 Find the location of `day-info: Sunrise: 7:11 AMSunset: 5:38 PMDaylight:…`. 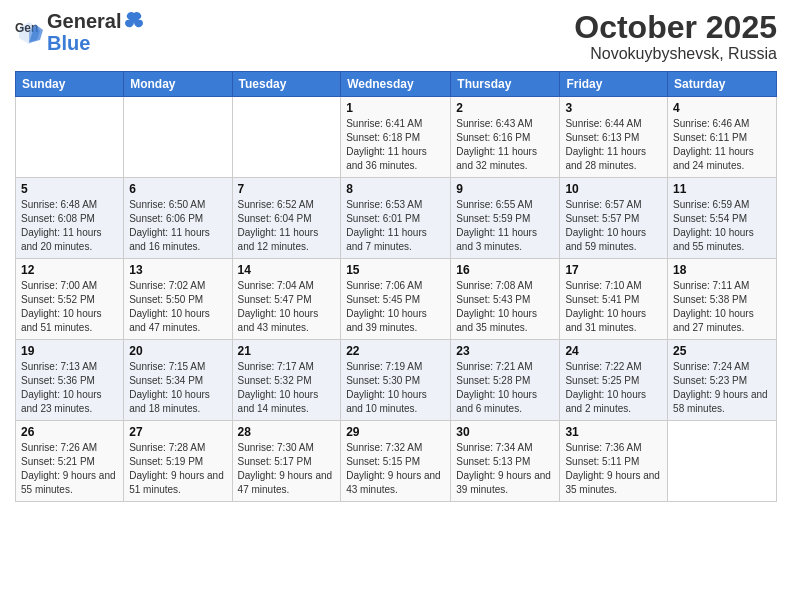

day-info: Sunrise: 7:11 AMSunset: 5:38 PMDaylight:… is located at coordinates (722, 307).